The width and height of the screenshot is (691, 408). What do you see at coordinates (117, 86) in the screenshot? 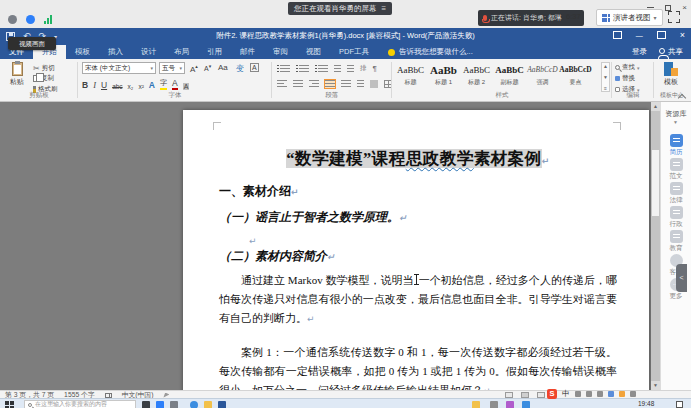
I see `strikethrough-button: abc` at bounding box center [117, 86].